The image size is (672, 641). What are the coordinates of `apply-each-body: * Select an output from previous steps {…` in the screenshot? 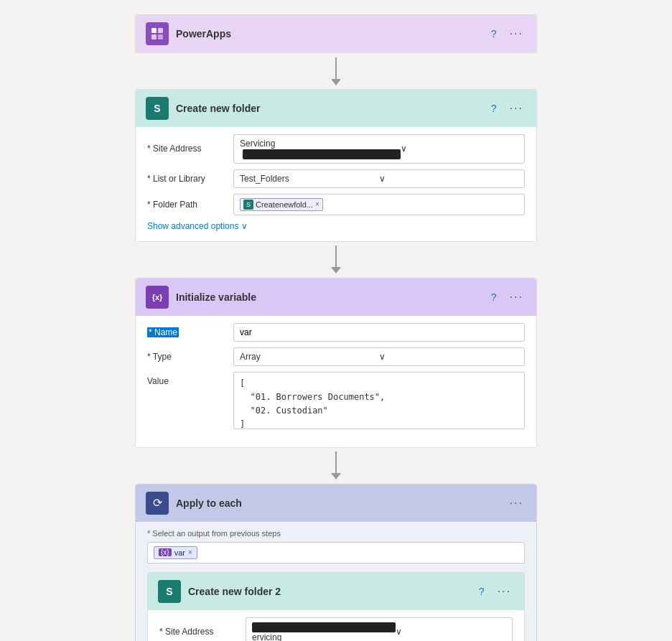 It's located at (336, 581).